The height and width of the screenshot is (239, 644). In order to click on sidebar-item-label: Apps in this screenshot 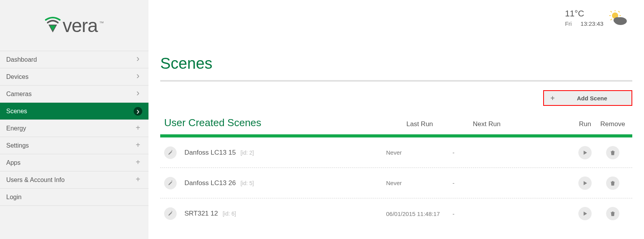, I will do `click(13, 163)`.